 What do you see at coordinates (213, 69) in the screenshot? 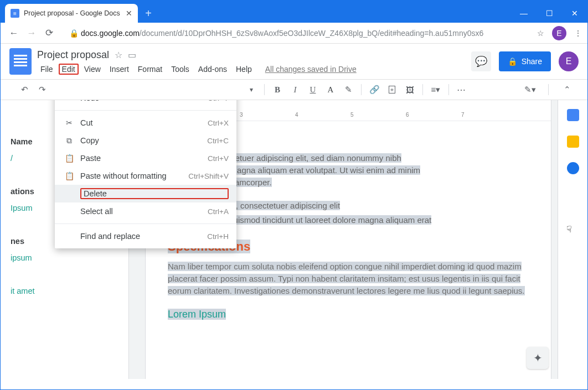
I see `menu-add-ons: Add-ons` at bounding box center [213, 69].